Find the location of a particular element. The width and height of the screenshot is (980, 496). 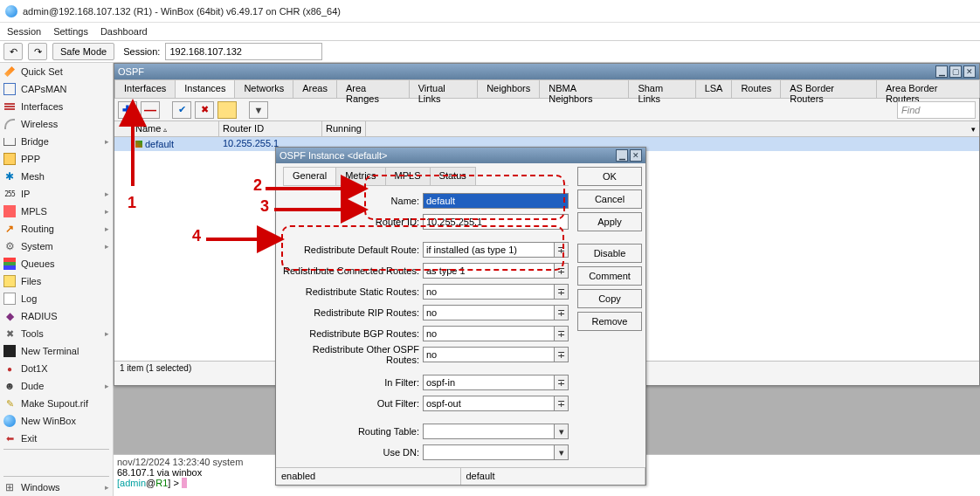

cancel-button: Cancel is located at coordinates (610, 199).